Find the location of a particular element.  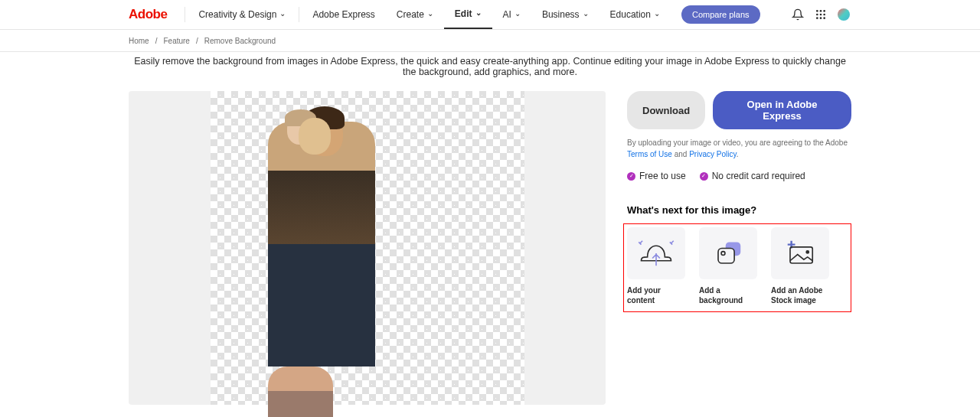

page-description: Easily remove the background from images… is located at coordinates (490, 67).